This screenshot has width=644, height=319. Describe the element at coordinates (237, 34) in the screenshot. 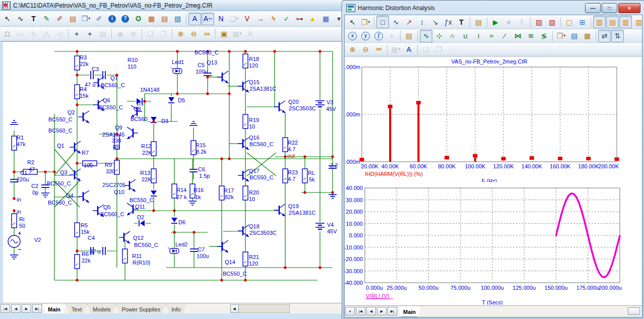

I see `tile-icon: ▦▾` at that location.